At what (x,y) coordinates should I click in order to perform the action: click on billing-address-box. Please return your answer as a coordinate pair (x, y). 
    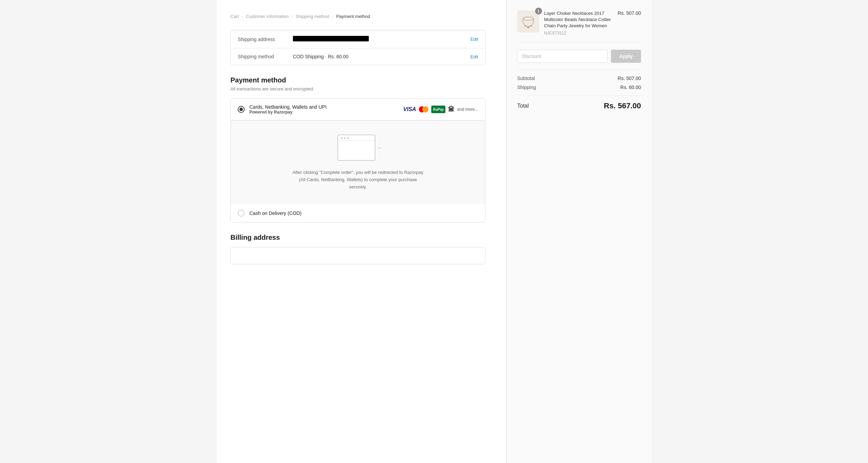
    Looking at the image, I should click on (358, 256).